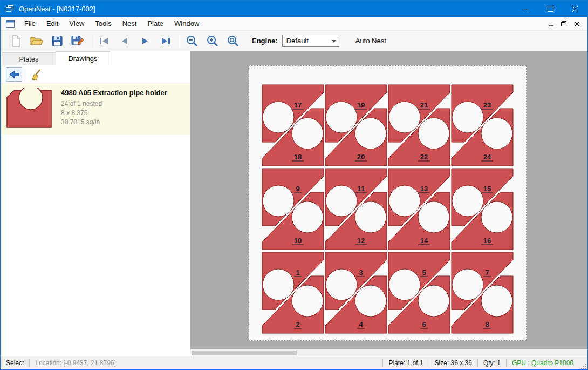 This screenshot has height=370, width=588. Describe the element at coordinates (192, 41) in the screenshot. I see `zoom-out-button` at that location.